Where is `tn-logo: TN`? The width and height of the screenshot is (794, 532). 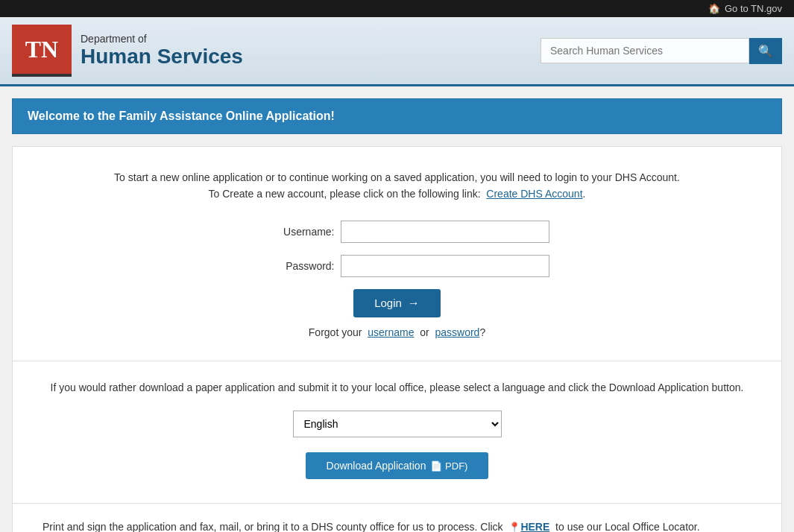
tn-logo: TN is located at coordinates (42, 51).